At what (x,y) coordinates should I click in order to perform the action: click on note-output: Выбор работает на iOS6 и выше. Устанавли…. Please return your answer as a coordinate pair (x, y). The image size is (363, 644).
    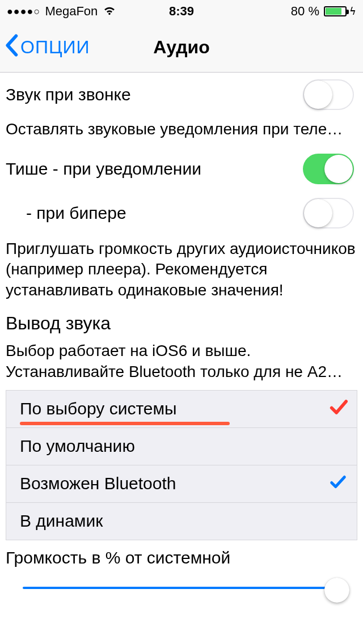
    Looking at the image, I should click on (182, 362).